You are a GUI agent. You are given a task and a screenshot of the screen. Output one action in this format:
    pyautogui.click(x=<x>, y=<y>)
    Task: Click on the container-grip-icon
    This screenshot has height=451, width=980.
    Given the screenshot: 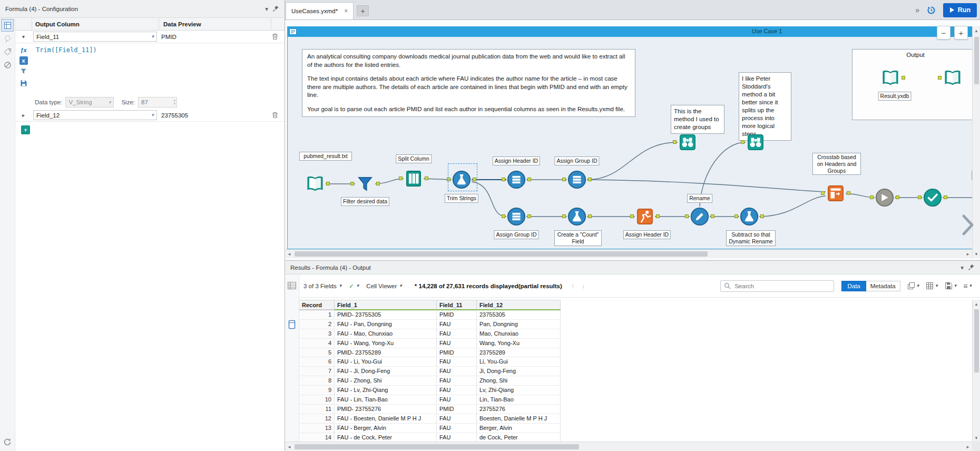 What is the action you would take?
    pyautogui.click(x=293, y=33)
    